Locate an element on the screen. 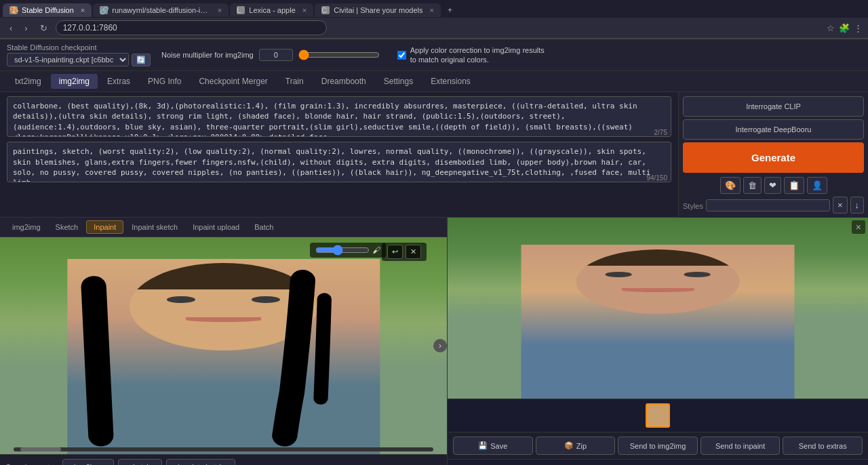  sub-tab-inpaint: Inpaint is located at coordinates (104, 227).